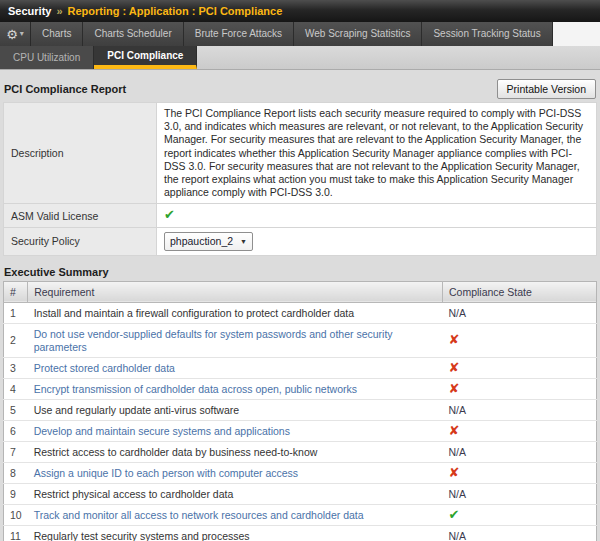 This screenshot has height=541, width=600. What do you see at coordinates (166, 473) in the screenshot?
I see `requirement-link: Assign a unique ID to each person with c…` at bounding box center [166, 473].